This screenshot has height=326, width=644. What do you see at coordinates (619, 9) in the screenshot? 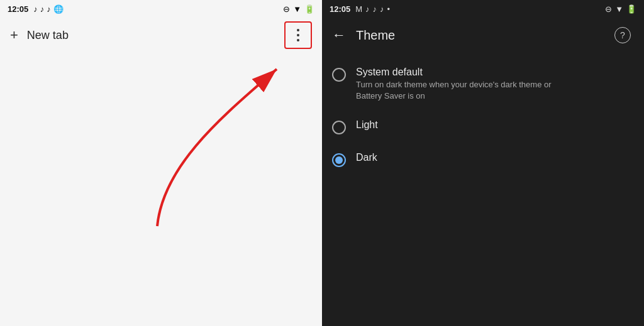
I see `wifi-icon-right: ▼` at bounding box center [619, 9].